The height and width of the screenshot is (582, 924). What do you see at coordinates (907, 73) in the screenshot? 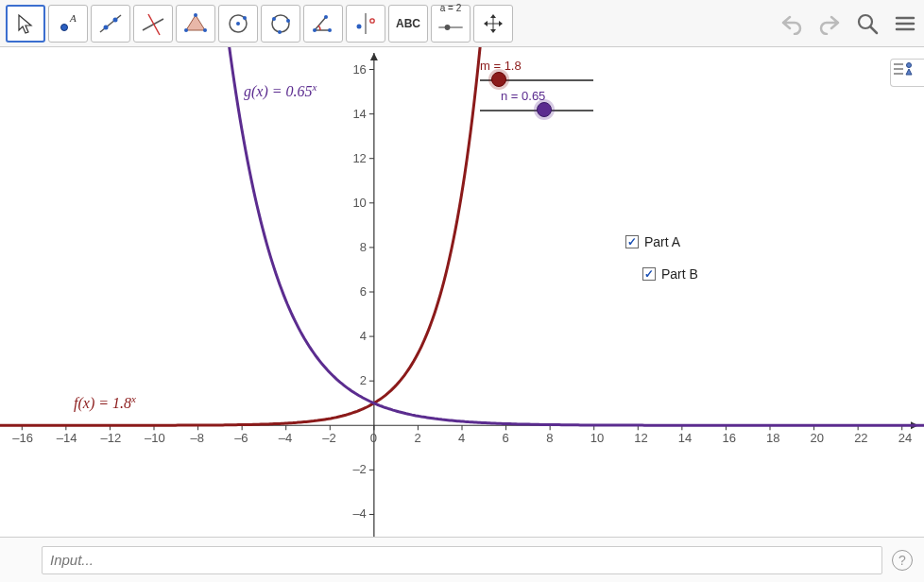
I see `side-panel-toggle` at bounding box center [907, 73].